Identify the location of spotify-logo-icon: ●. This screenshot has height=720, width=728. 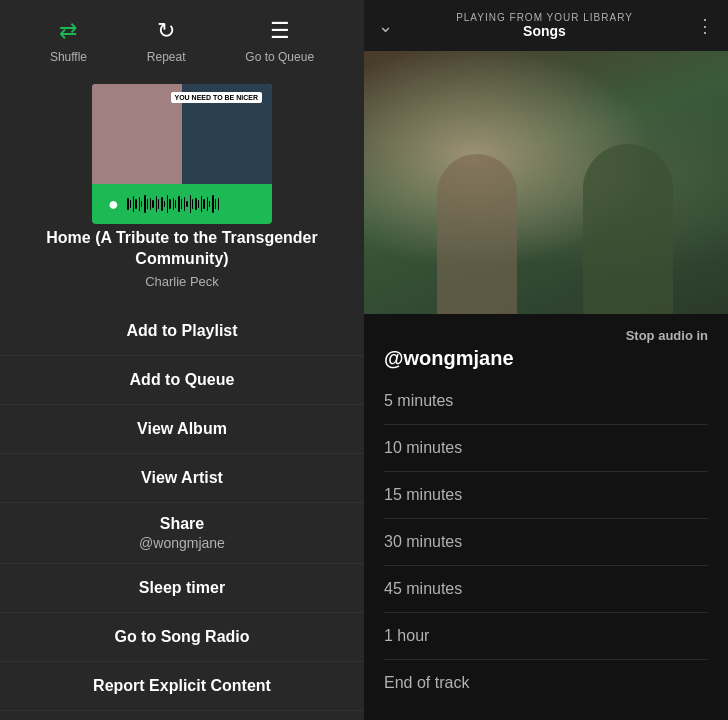
(114, 204).